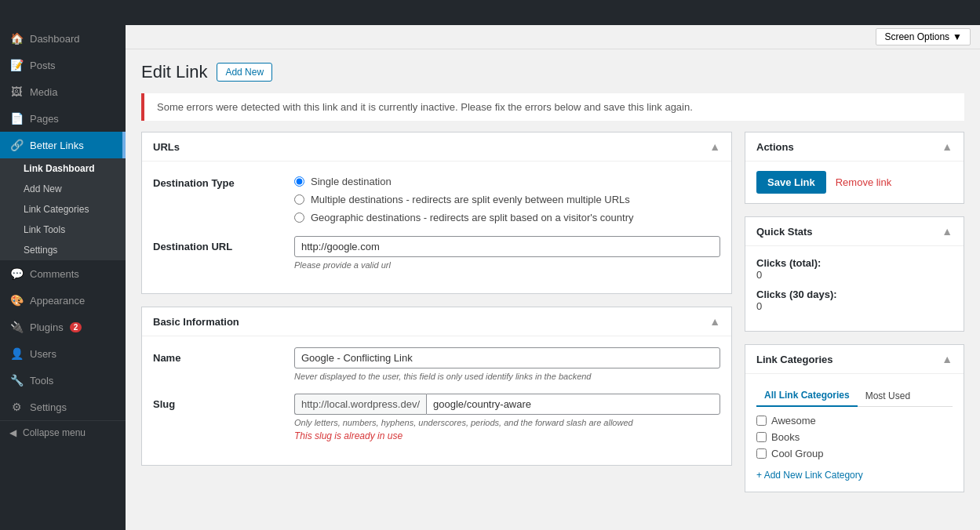 The image size is (980, 530). What do you see at coordinates (854, 359) in the screenshot?
I see `link-categories-panel-header: Link Categories ▲` at bounding box center [854, 359].